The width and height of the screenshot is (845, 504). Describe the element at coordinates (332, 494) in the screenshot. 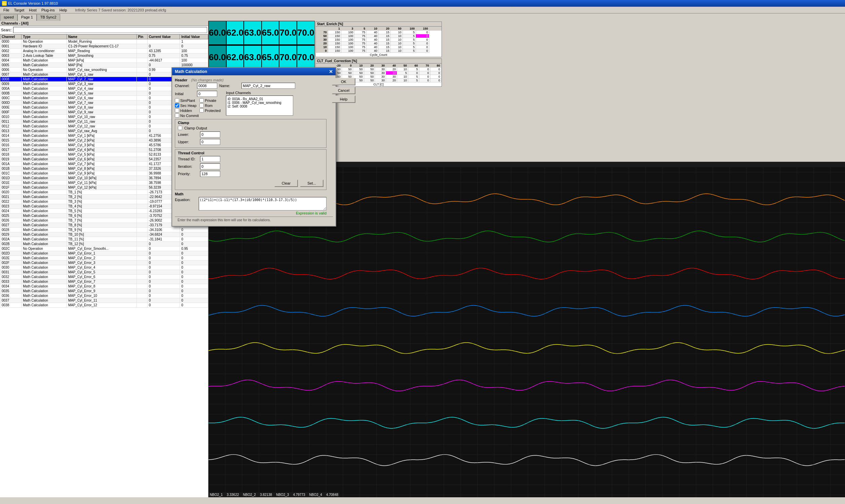

I see `nbo4-value: 4.70848` at that location.